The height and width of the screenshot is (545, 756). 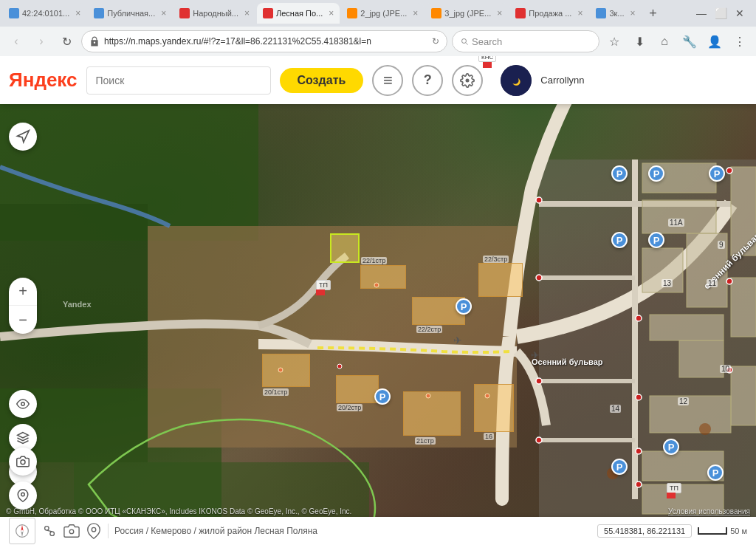 What do you see at coordinates (23, 496) in the screenshot?
I see `location-button` at bounding box center [23, 496].